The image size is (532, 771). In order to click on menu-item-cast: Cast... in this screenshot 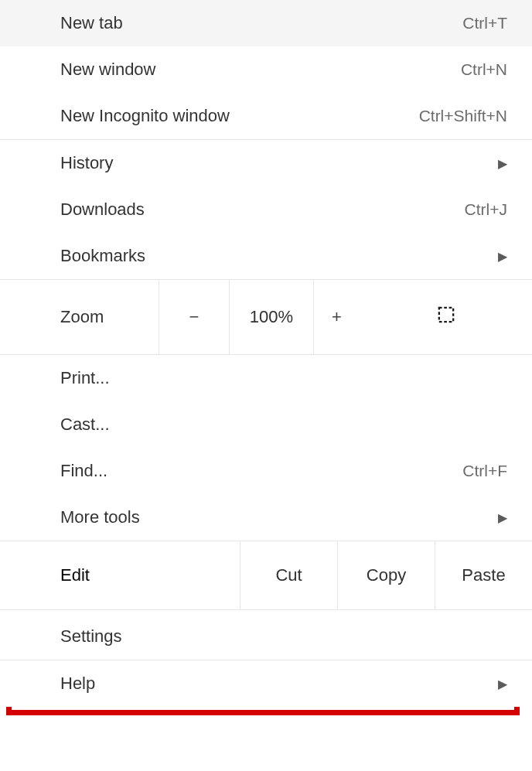, I will do `click(266, 425)`.